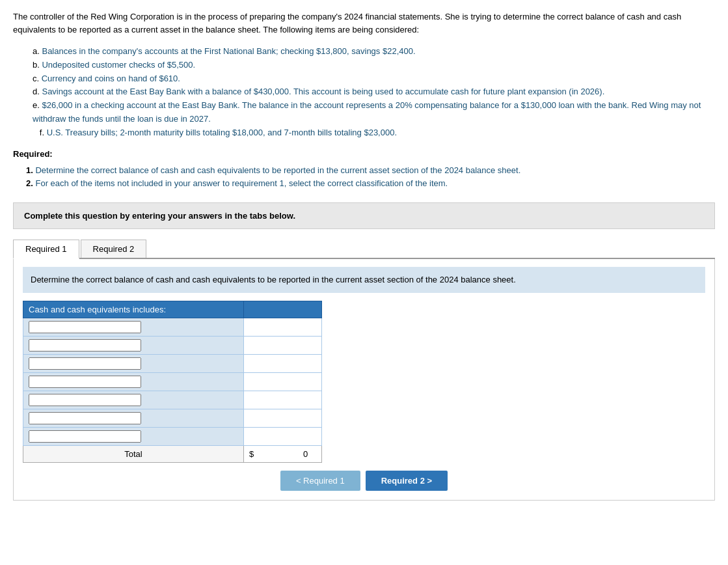  Describe the element at coordinates (134, 436) in the screenshot. I see `row7-col1` at that location.